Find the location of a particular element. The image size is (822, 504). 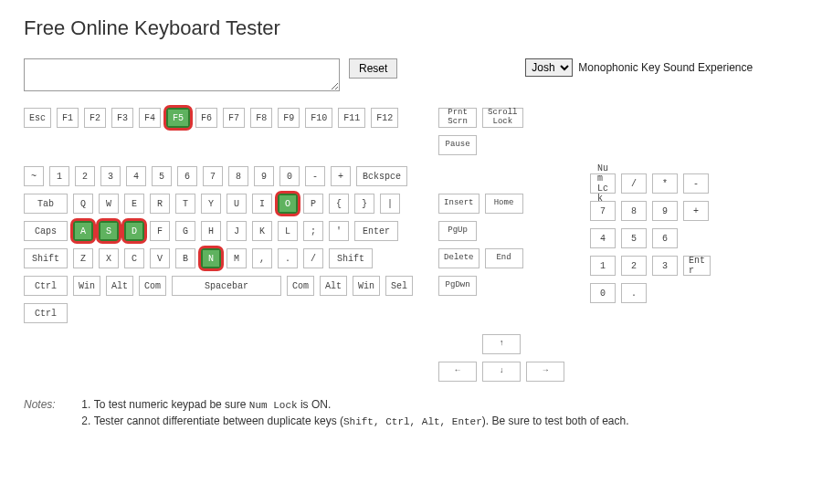

key-r: R is located at coordinates (160, 204).